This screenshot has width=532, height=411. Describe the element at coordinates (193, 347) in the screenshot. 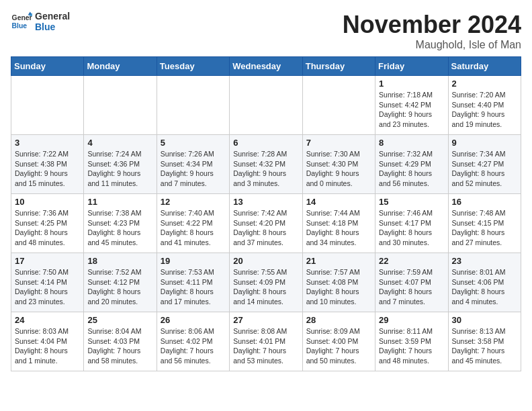

I see `day-info: Sunrise: 8:06 AM Sunset: 4:02 PM Dayligh…` at that location.